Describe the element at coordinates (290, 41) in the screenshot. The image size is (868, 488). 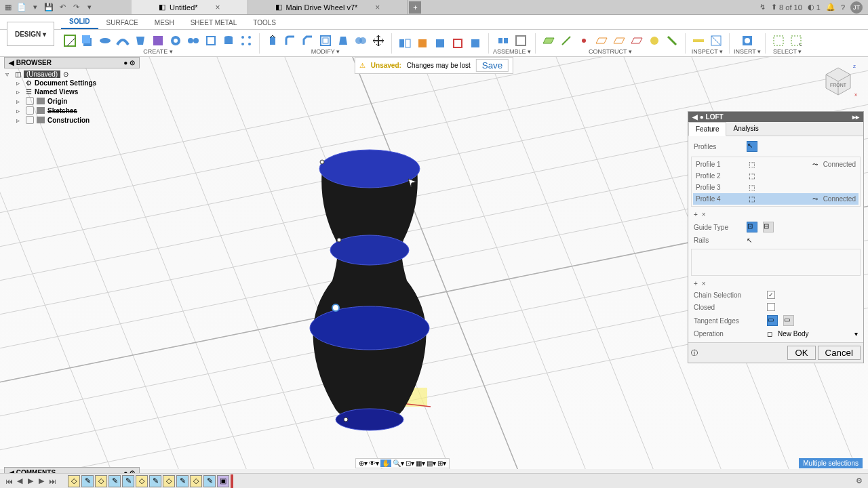
I see `fillet-icon` at that location.